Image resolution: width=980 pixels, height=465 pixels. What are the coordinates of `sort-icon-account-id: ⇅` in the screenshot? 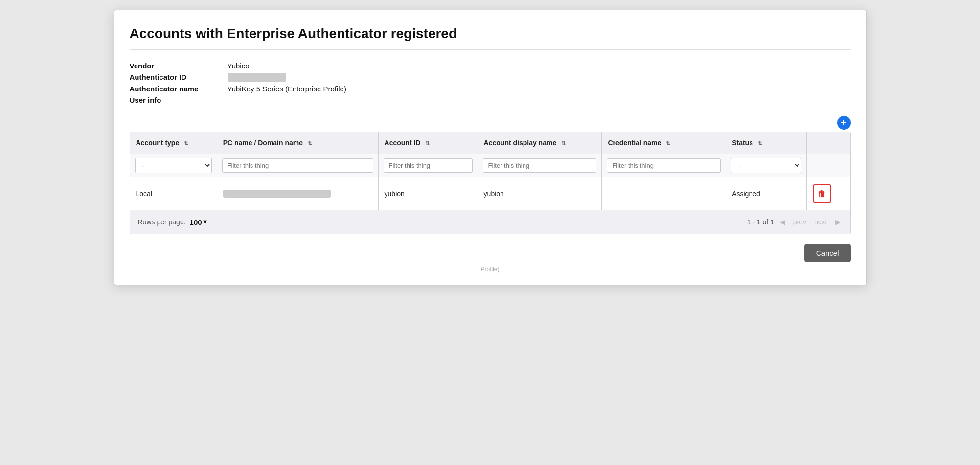 It's located at (428, 144).